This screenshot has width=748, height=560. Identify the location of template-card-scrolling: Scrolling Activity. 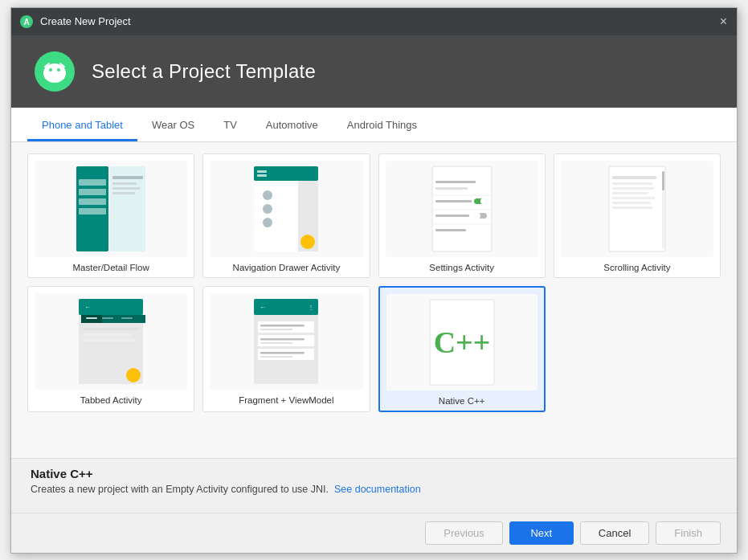
(637, 215).